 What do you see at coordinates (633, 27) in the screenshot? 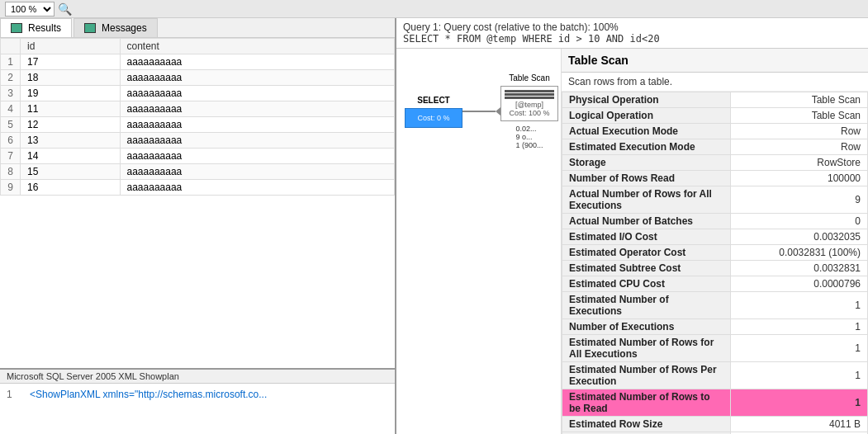
I see `query-cost-label: Query 1: Query cost (relative to the bat…` at bounding box center [633, 27].